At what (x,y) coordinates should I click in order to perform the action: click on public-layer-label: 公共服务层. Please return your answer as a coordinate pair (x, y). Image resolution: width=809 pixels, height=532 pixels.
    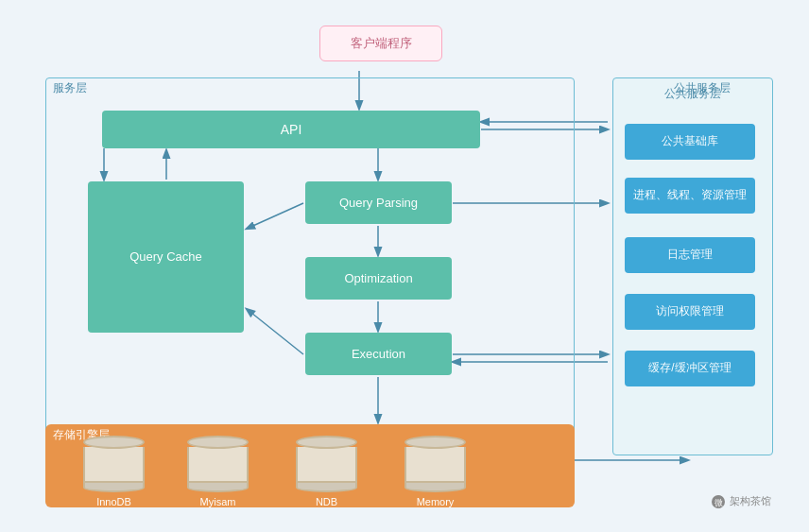
    Looking at the image, I should click on (702, 89).